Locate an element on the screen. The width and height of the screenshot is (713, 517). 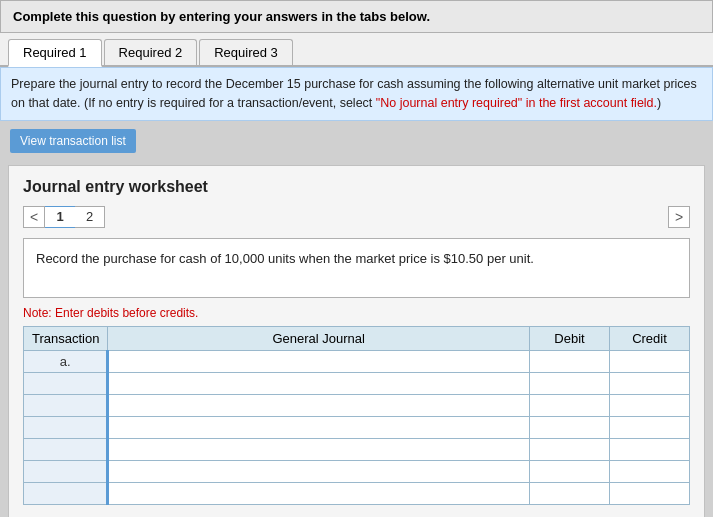
instruction-text: Complete this question by entering your … is located at coordinates (222, 16).